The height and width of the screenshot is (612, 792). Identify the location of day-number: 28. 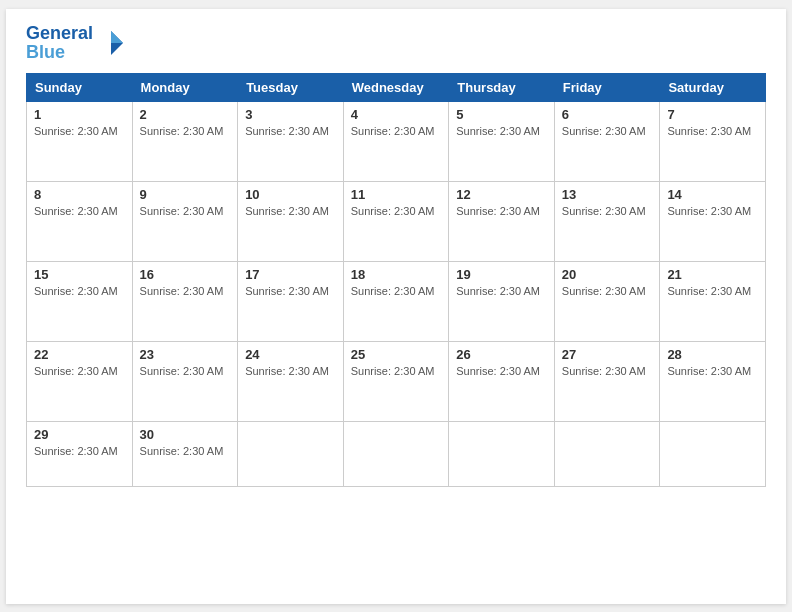
(712, 354).